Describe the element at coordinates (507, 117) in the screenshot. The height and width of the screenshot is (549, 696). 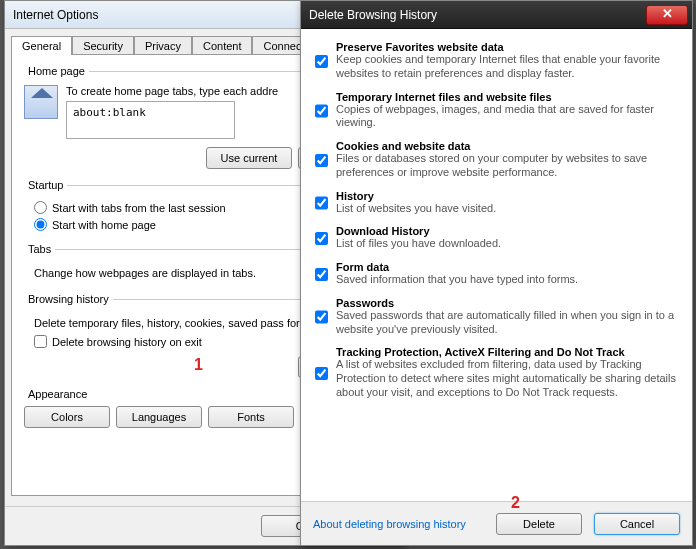
I see `history-option-desc: Copies of webpages, images, and media th…` at that location.